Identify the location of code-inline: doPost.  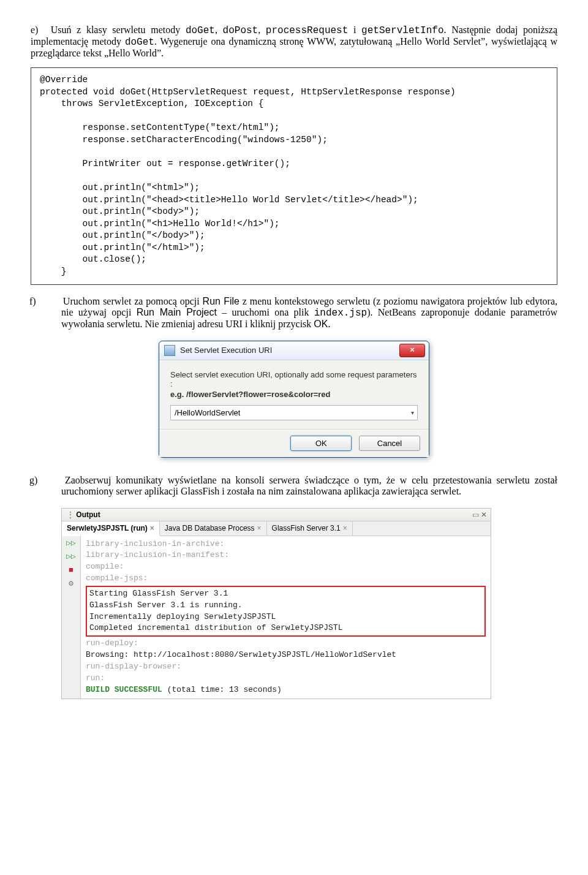
(241, 31).